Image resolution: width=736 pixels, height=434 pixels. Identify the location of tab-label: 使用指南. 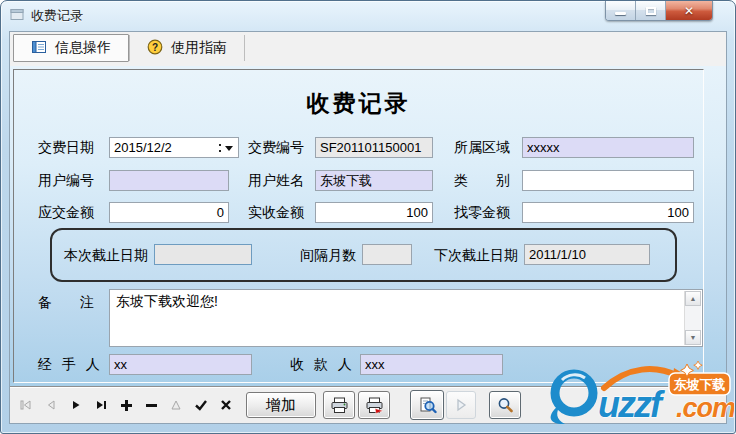
(199, 48).